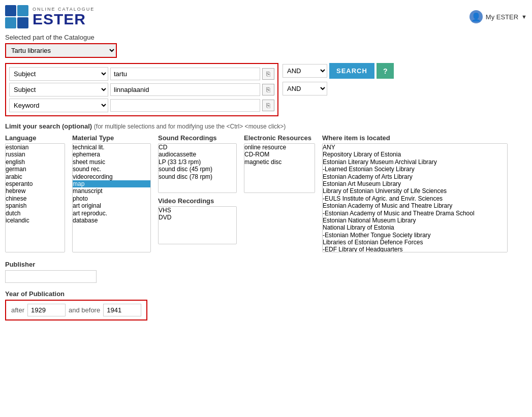  I want to click on sound-recordings-filter: Sound Recordings CD audiocassette LP (33…, so click(197, 164).